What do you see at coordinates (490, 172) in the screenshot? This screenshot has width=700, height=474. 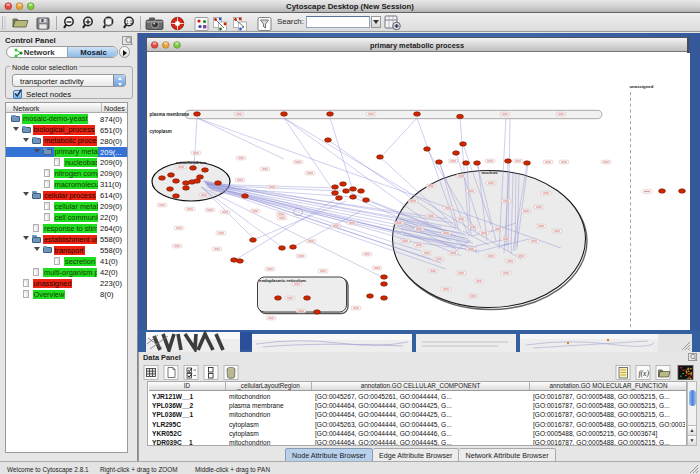 I see `svg-text: nucleus` at bounding box center [490, 172].